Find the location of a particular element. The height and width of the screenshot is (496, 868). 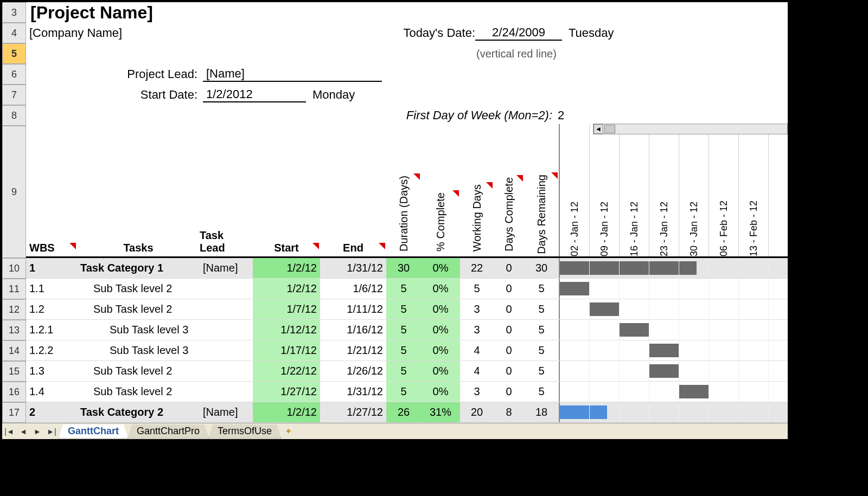

sheet-tab-ganttchart: GanttChart is located at coordinates (93, 431).